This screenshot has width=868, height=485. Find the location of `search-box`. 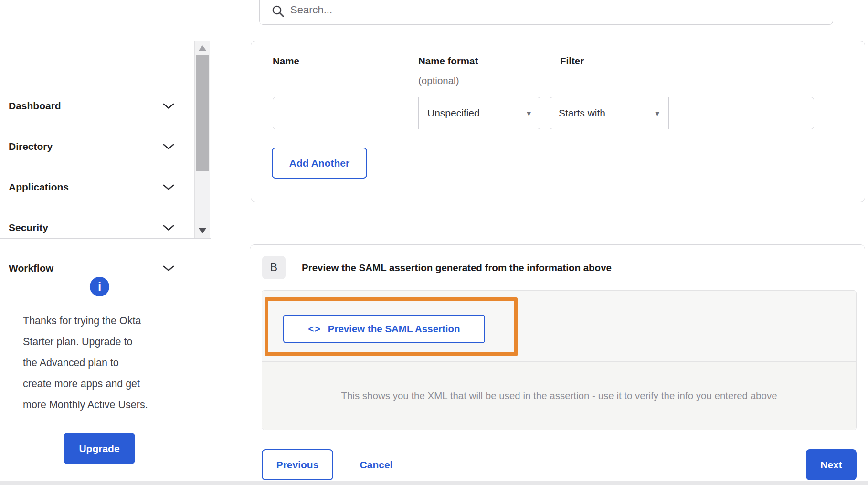

search-box is located at coordinates (546, 12).